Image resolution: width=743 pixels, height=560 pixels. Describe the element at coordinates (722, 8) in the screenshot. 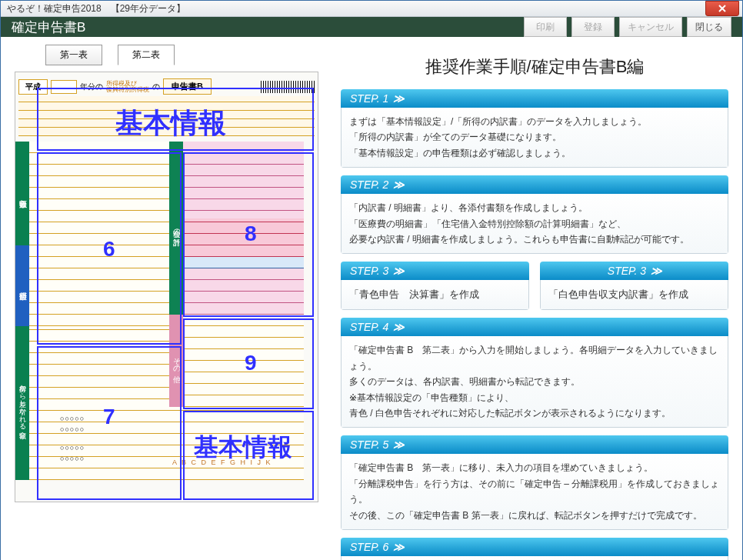

I see `window-close-button` at that location.